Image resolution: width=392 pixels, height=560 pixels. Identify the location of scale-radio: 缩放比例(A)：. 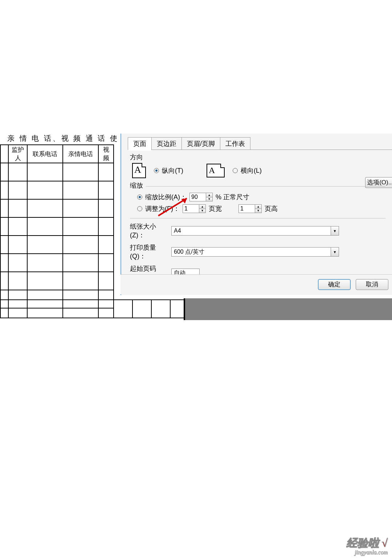
(162, 197).